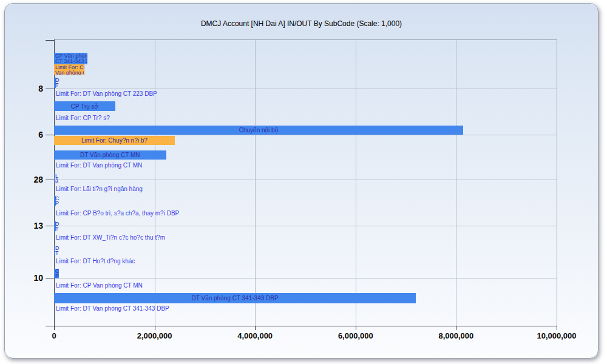  Describe the element at coordinates (32, 135) in the screenshot. I see `y-axis-tick-label: 6` at that location.